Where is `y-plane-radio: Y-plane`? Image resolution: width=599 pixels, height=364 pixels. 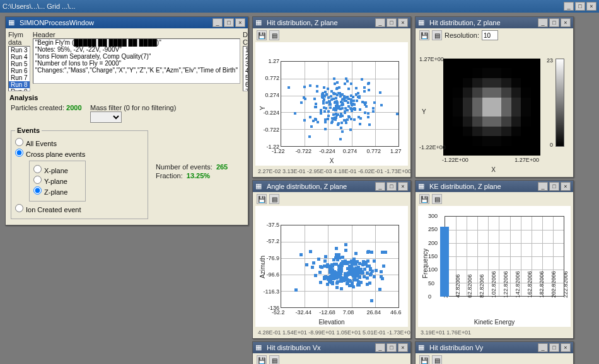
y-plane-radio: Y-plane is located at coordinates (57, 180).